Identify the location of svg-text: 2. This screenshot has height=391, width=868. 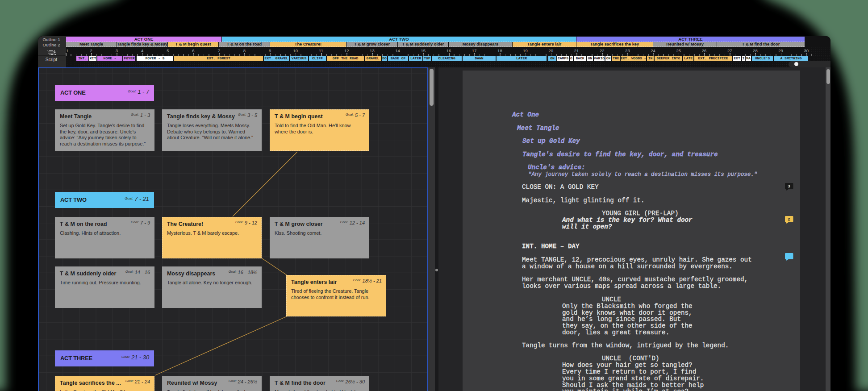
(789, 219).